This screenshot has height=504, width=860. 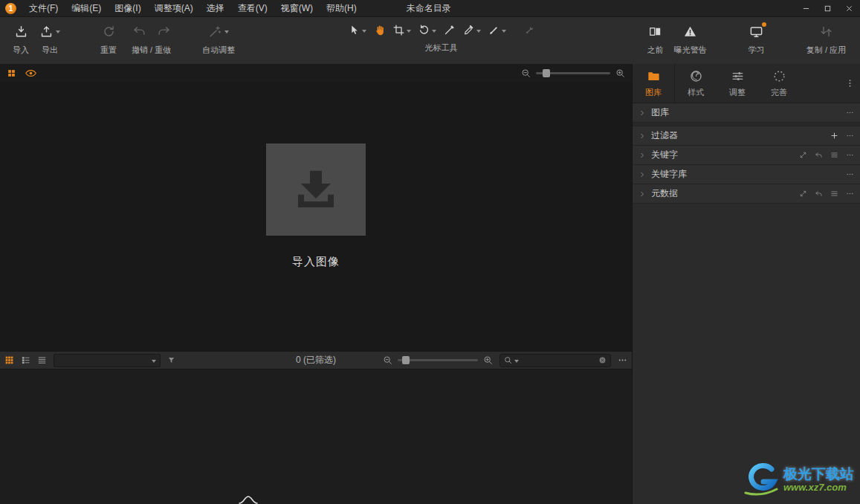 I want to click on multi-view-icon, so click(x=12, y=73).